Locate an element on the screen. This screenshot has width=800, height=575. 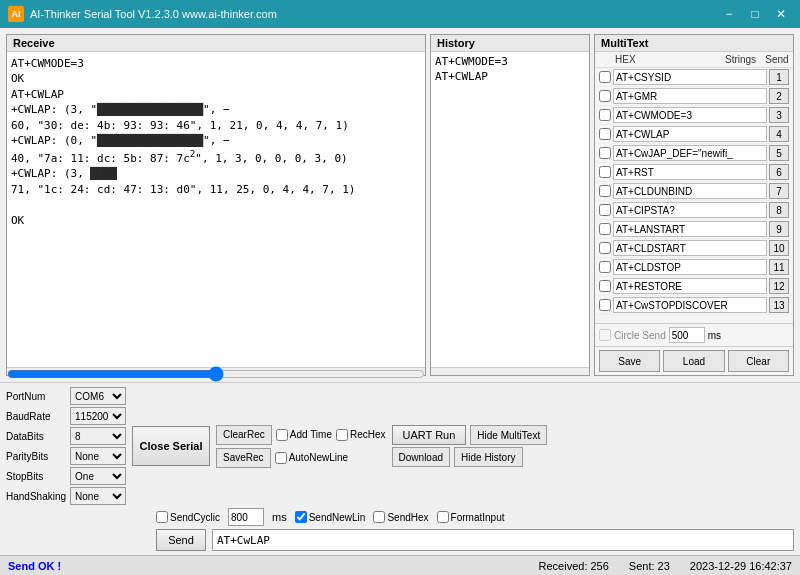
hide-history-button: Hide History is located at coordinates (488, 457).